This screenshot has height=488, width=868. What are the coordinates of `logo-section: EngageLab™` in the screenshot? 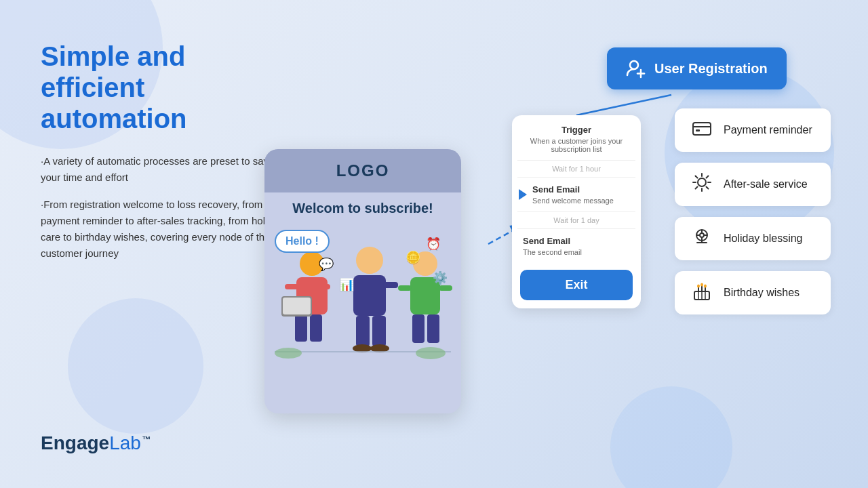 It's located at (96, 443).